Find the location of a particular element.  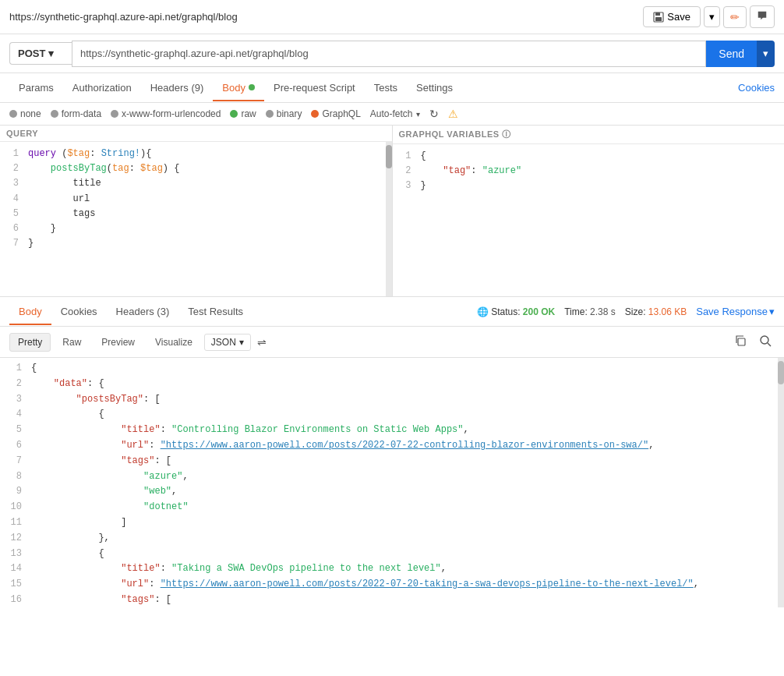

radio-graphql is located at coordinates (315, 114).